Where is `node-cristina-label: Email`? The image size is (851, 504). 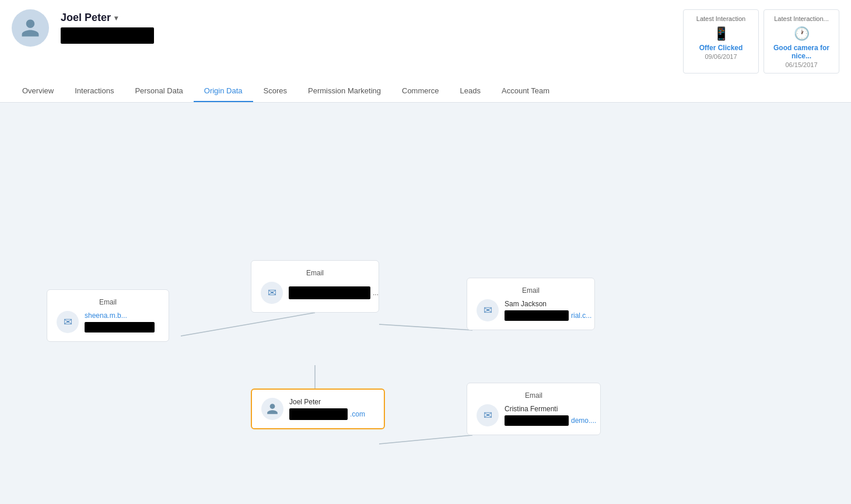 node-cristina-label: Email is located at coordinates (534, 396).